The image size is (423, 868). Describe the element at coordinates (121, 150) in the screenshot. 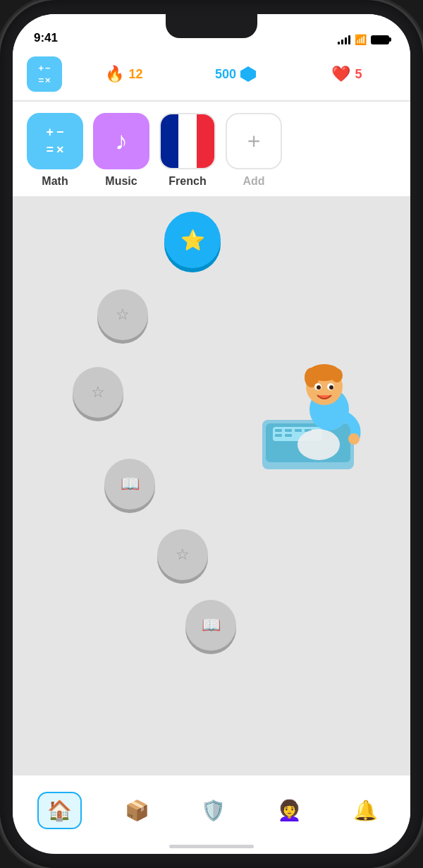

I see `course-music: ♪ Music` at that location.